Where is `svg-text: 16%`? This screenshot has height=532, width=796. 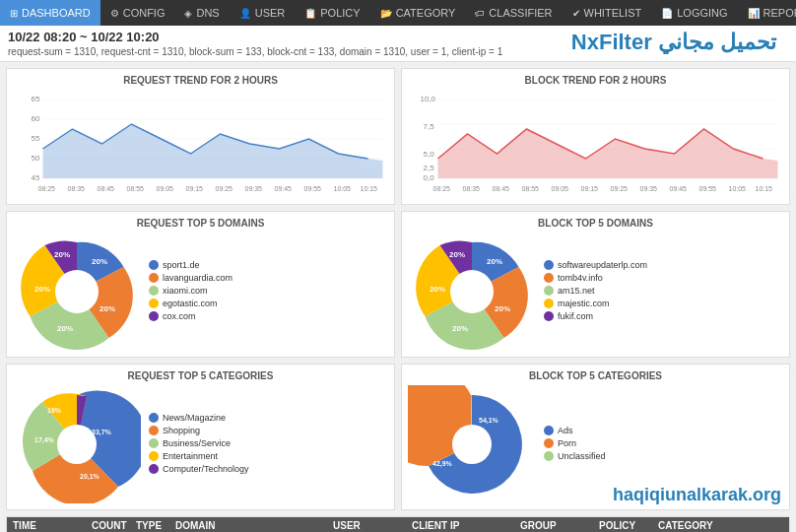 svg-text: 16% is located at coordinates (55, 410).